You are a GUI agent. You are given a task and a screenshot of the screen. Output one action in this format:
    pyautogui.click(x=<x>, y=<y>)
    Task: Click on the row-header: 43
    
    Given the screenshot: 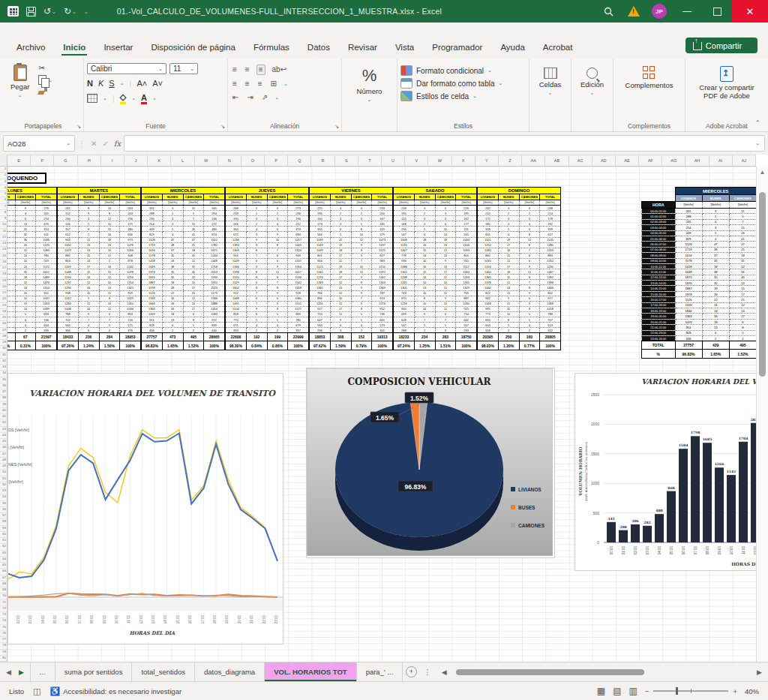 What is the action you would take?
    pyautogui.click(x=3, y=430)
    